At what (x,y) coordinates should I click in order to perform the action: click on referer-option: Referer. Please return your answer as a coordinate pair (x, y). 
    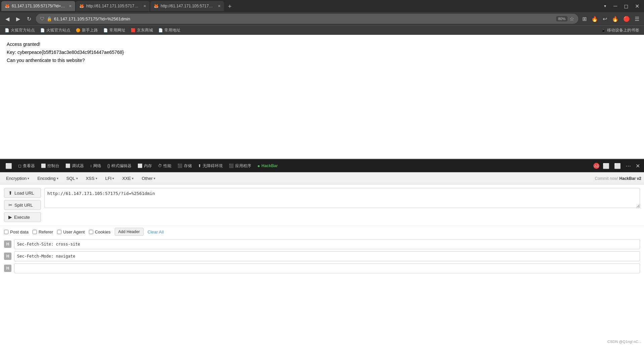
    Looking at the image, I should click on (43, 232).